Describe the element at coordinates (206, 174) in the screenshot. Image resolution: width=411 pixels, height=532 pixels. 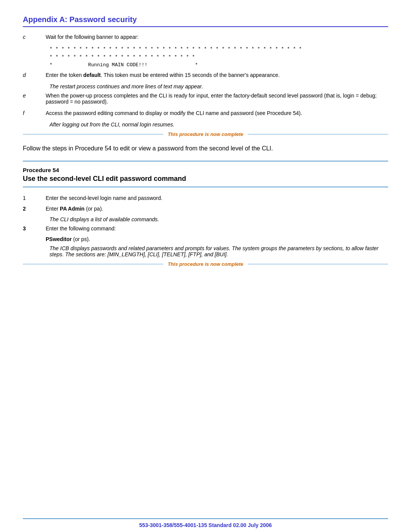
I see `procedure-box: Procedure 54 Use the second-level CLI ed…` at that location.